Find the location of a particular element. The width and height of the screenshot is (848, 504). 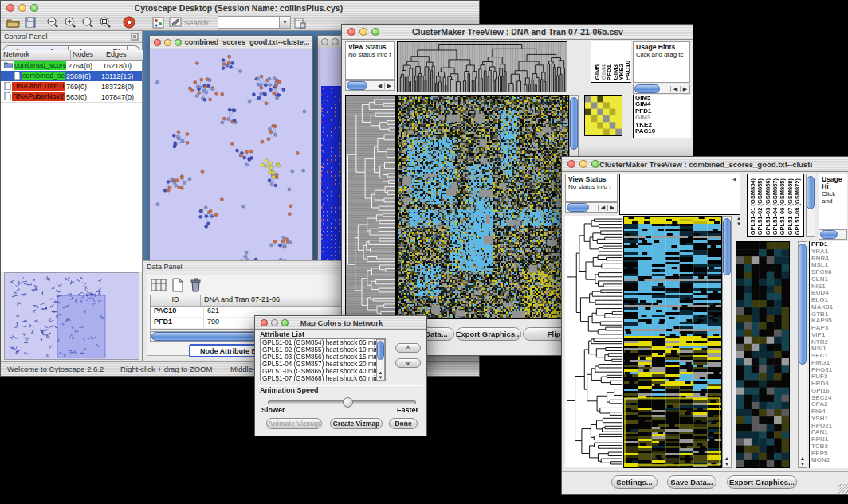

network-name: combined_scores is located at coordinates (40, 65).